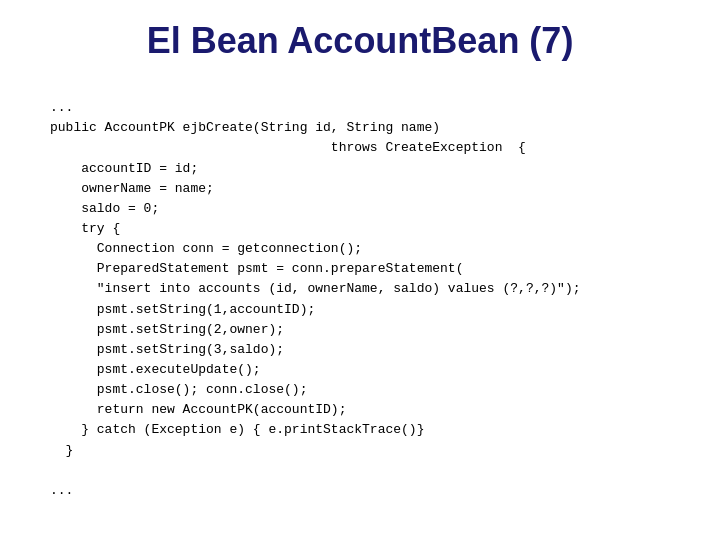 The image size is (720, 540). What do you see at coordinates (54, 470) in the screenshot?
I see `code-line-blank` at bounding box center [54, 470].